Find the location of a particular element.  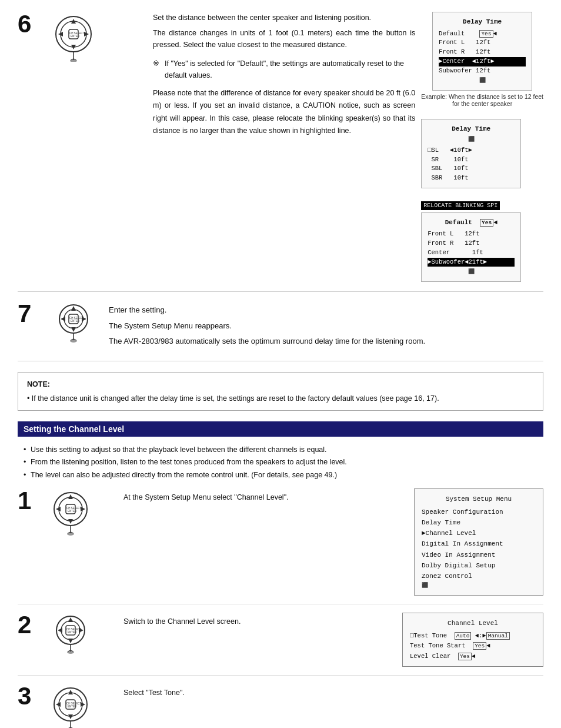

cl-step-1-number: 1 is located at coordinates (31, 501).